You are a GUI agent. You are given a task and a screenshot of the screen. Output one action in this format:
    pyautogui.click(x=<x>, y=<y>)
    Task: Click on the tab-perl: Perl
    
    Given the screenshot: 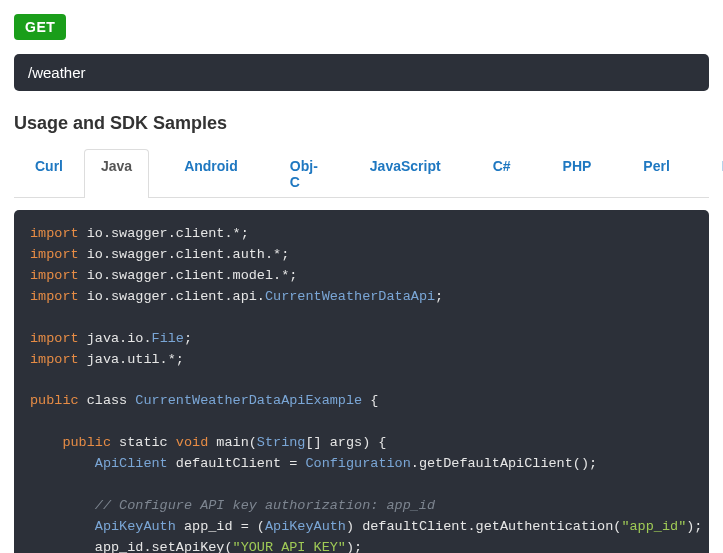 What is the action you would take?
    pyautogui.click(x=656, y=174)
    